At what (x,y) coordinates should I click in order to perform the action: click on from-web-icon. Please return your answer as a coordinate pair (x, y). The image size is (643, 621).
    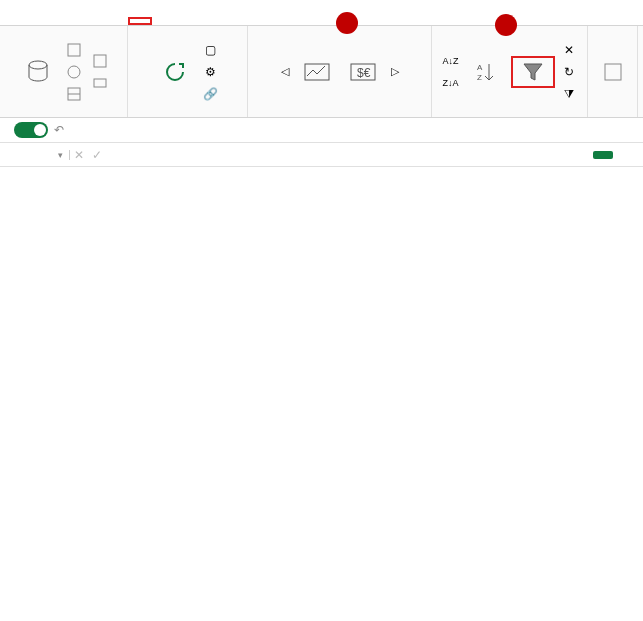
    Looking at the image, I should click on (74, 72).